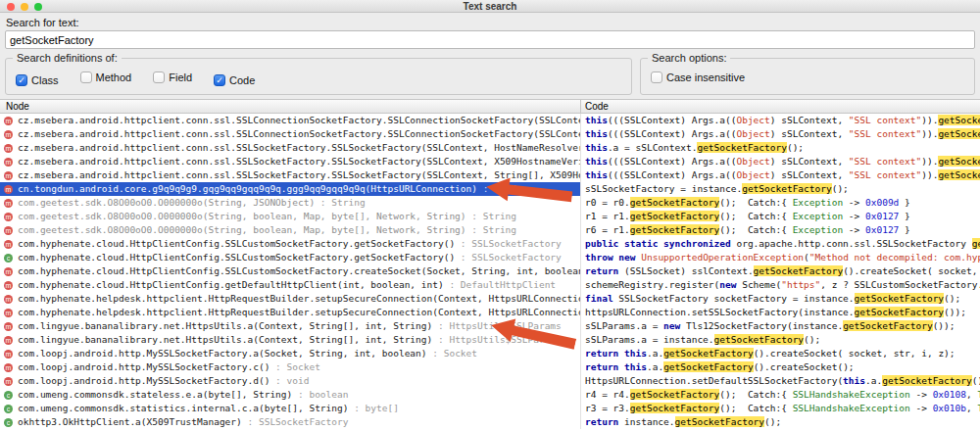  I want to click on node-return-type: : boolean, so click(319, 395).